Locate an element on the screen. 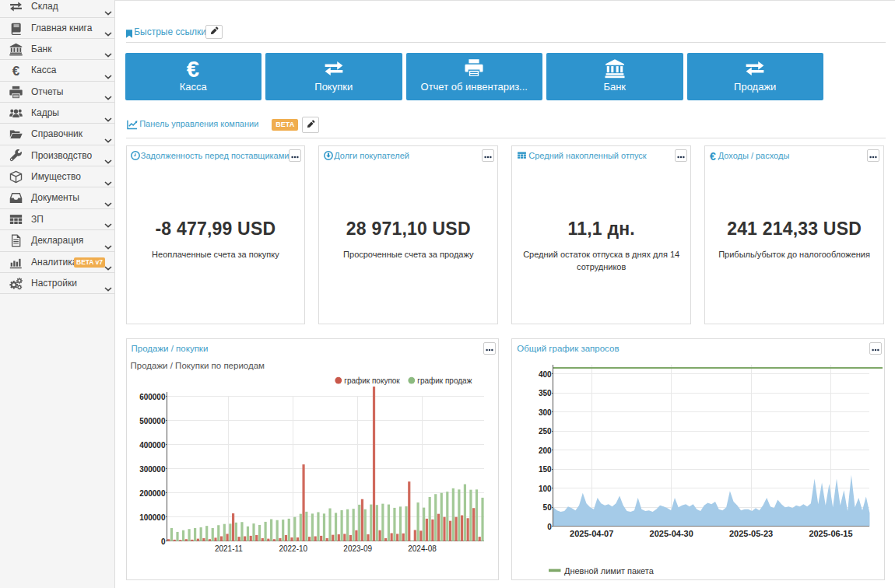  svg-text: 2024-08 is located at coordinates (422, 549).